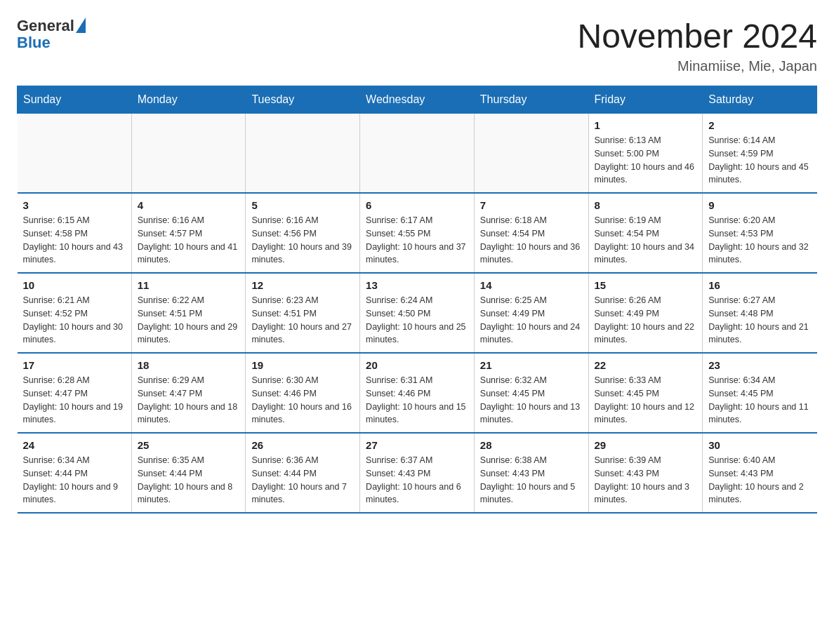  What do you see at coordinates (531, 205) in the screenshot?
I see `day-number: 7` at bounding box center [531, 205].